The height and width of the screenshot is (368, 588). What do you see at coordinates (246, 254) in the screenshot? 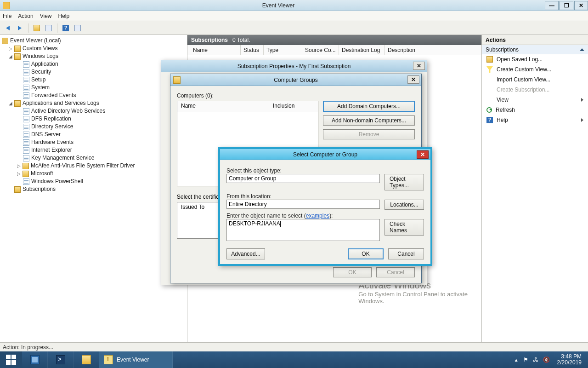
I see `advanced-button: Advanced...` at bounding box center [246, 254].